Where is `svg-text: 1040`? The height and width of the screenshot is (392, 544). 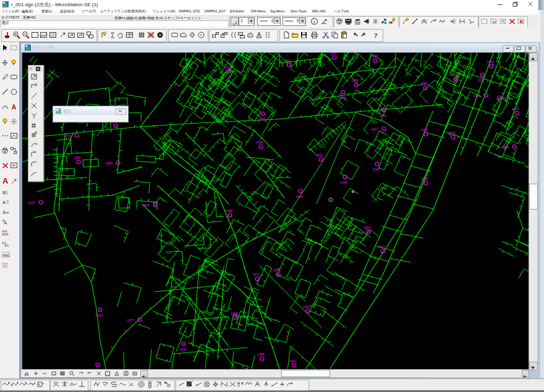 svg-text: 1040 is located at coordinates (424, 83).